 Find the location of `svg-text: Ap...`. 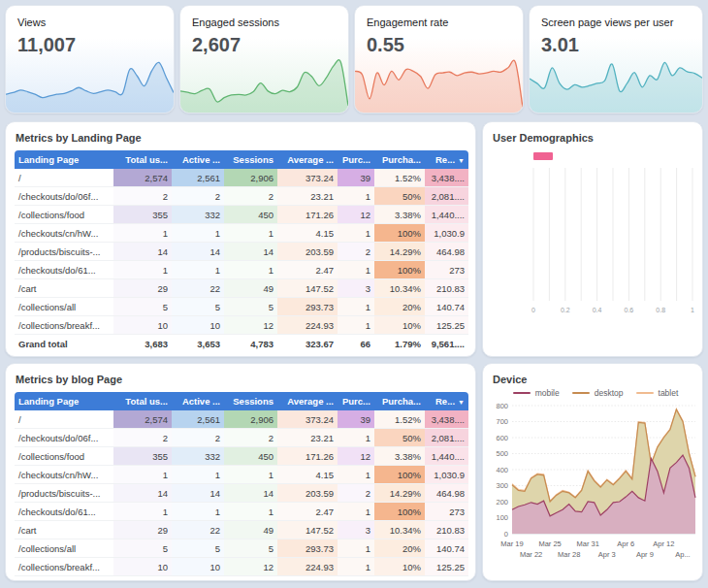

svg-text: Ap... is located at coordinates (683, 555).